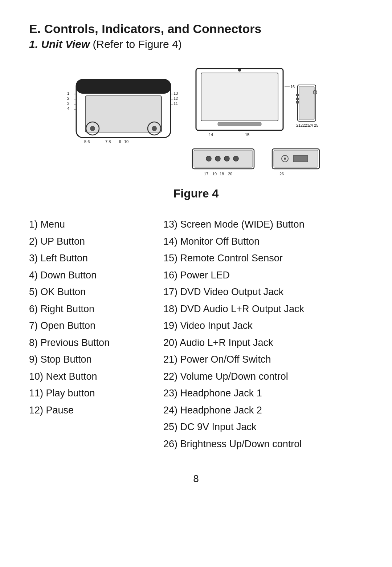  I want to click on svg-text: 12, so click(176, 98).